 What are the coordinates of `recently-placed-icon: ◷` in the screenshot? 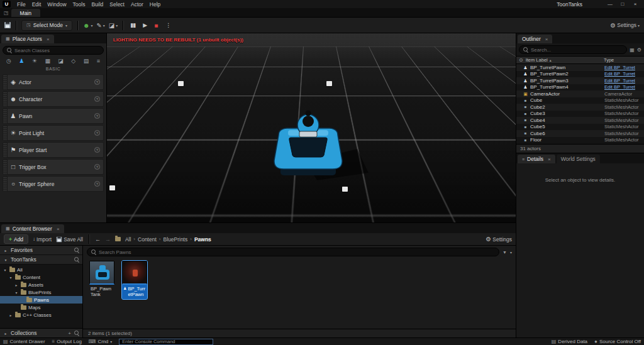 It's located at (9, 61).